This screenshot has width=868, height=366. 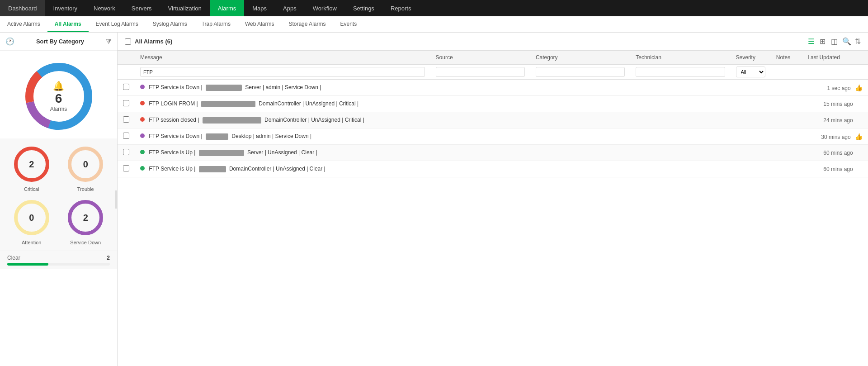 What do you see at coordinates (154, 42) in the screenshot?
I see `all-alarms-title: All Alarms (6)` at bounding box center [154, 42].